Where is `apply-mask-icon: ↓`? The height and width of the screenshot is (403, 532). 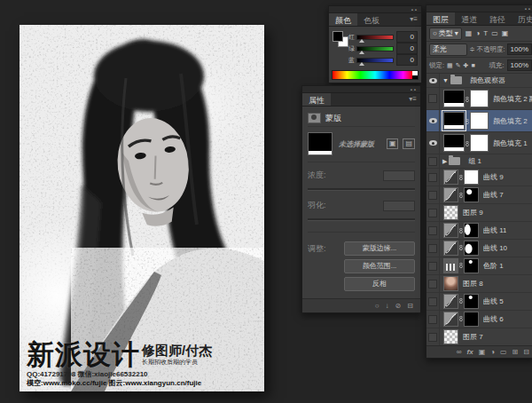 apply-mask-icon: ↓ is located at coordinates (387, 305).